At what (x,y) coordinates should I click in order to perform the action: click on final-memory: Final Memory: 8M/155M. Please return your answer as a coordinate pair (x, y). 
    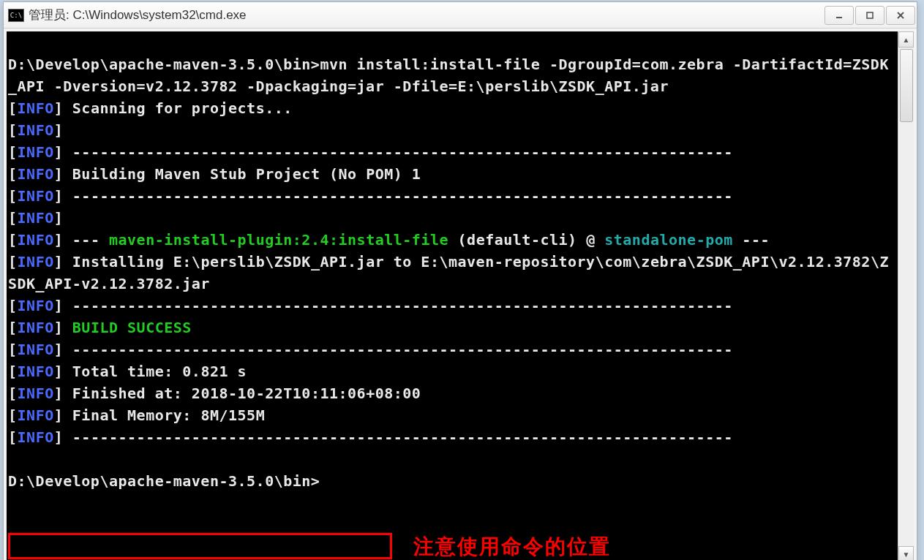
    Looking at the image, I should click on (168, 415).